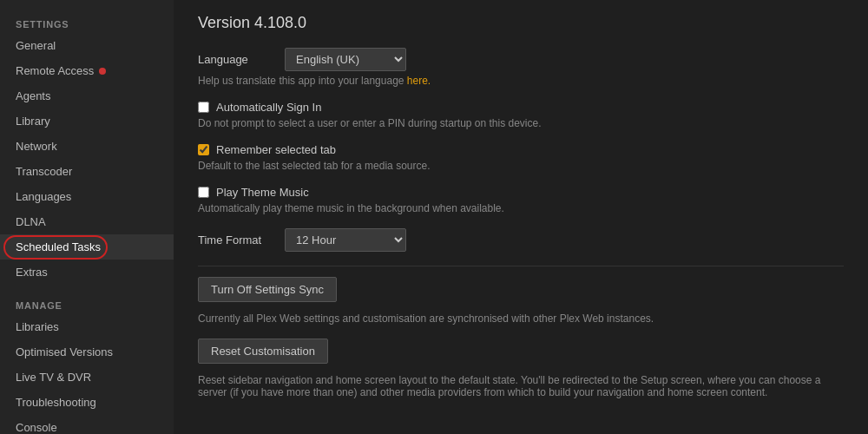 This screenshot has height=434, width=868. Describe the element at coordinates (203, 149) in the screenshot. I see `remember-tab-checkbox` at that location.